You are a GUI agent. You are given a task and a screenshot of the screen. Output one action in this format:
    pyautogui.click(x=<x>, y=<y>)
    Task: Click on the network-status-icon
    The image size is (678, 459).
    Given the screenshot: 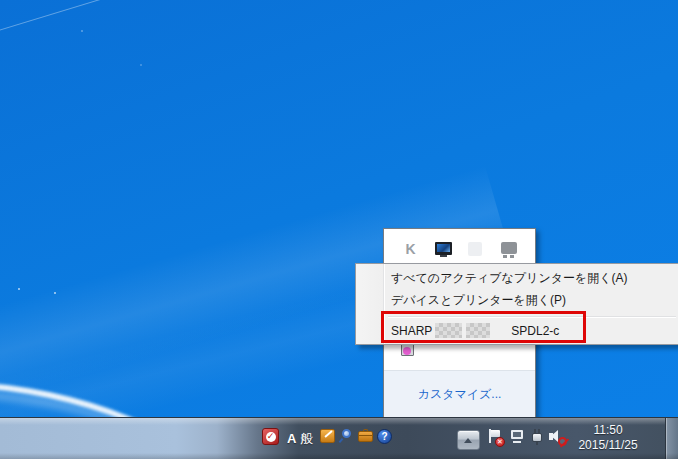 What is the action you would take?
    pyautogui.click(x=517, y=438)
    